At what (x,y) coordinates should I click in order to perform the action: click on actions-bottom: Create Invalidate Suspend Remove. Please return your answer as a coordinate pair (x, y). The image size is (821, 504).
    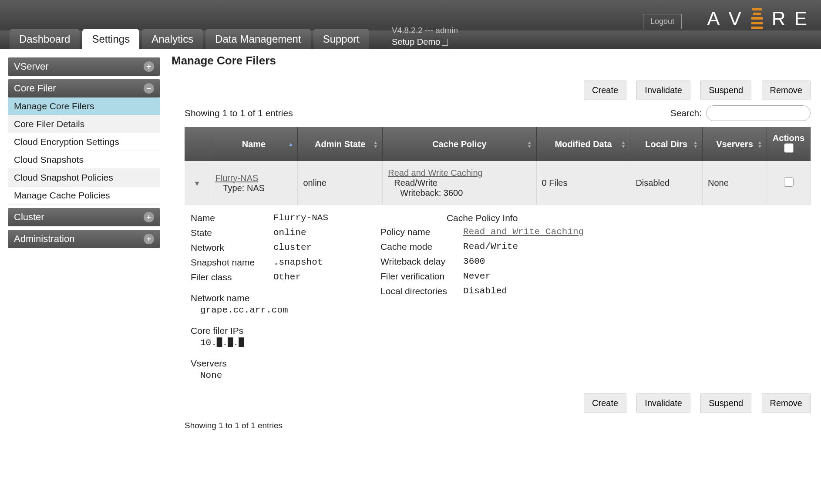
    Looking at the image, I should click on (491, 403).